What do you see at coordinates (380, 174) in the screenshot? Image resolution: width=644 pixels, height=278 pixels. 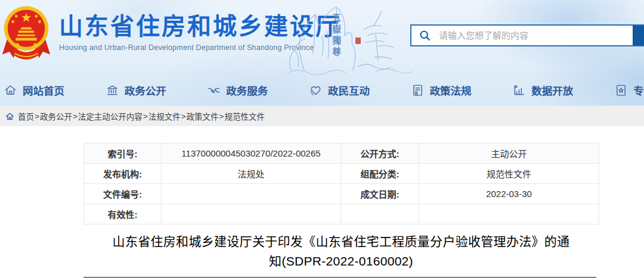 I see `meta-label-category: 组配分类:` at bounding box center [380, 174].